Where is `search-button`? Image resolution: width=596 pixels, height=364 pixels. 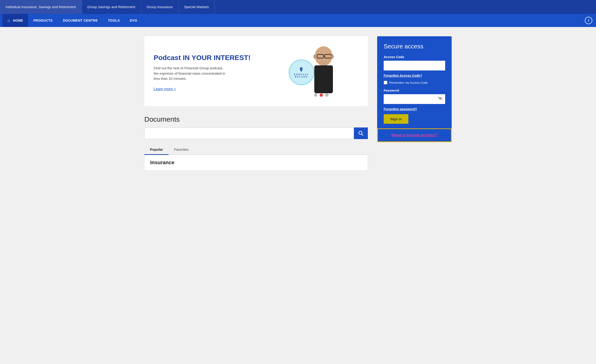 search-button is located at coordinates (361, 133).